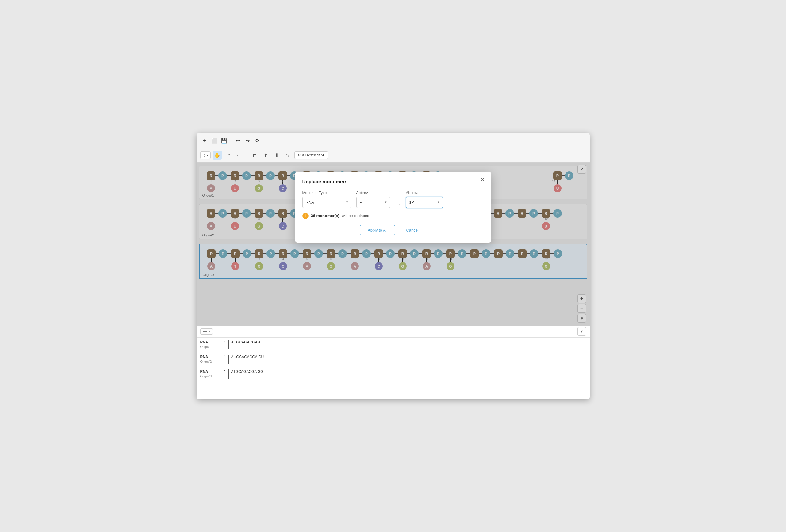 This screenshot has width=786, height=532. Describe the element at coordinates (229, 359) in the screenshot. I see `seq2-bar` at that location.